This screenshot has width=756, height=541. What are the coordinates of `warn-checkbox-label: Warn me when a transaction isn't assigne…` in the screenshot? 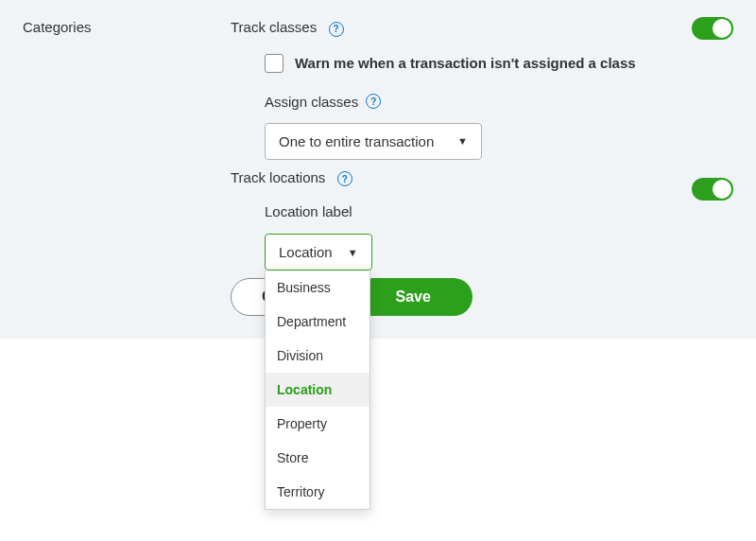 It's located at (465, 62).